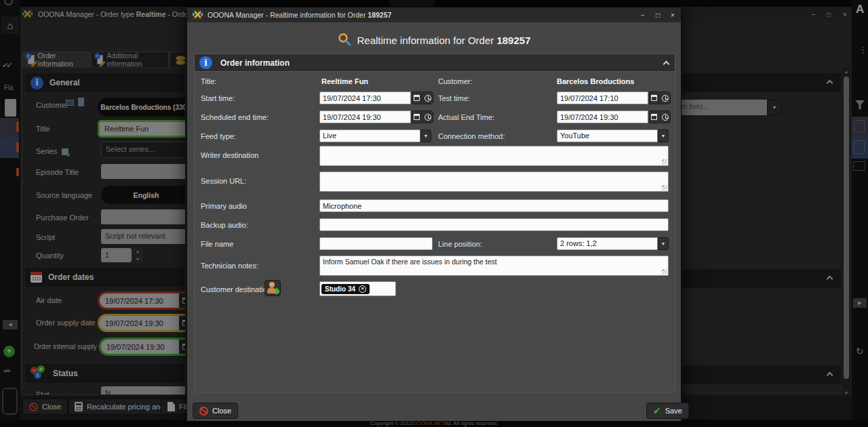 The height and width of the screenshot is (427, 868). I want to click on actual-end-time-input, so click(602, 117).